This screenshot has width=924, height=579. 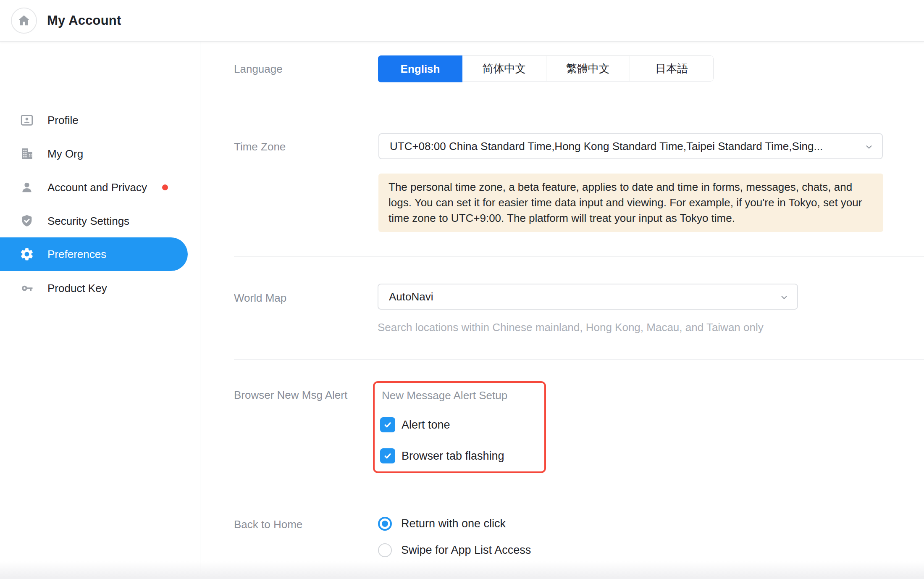 I want to click on browser-new-msg-alert-label: Browser New Msg Alert, so click(x=291, y=395).